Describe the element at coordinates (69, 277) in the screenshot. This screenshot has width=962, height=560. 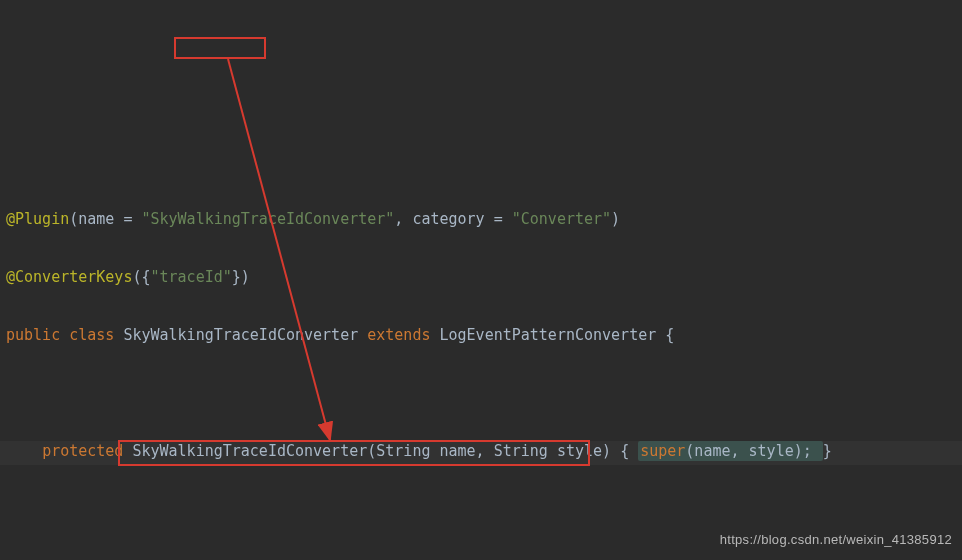
I see `annotation: @ConverterKeys` at that location.